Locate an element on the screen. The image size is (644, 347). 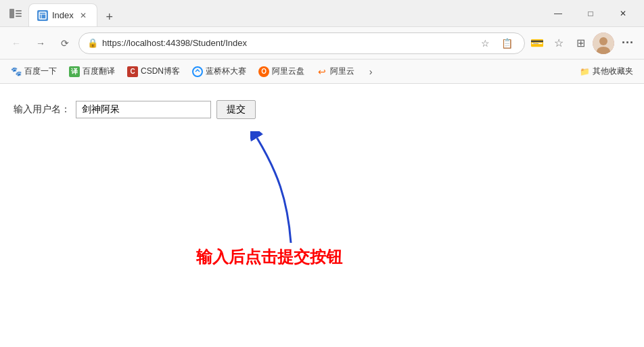
username-form-row: 输入用户名： 提交 is located at coordinates (322, 110).